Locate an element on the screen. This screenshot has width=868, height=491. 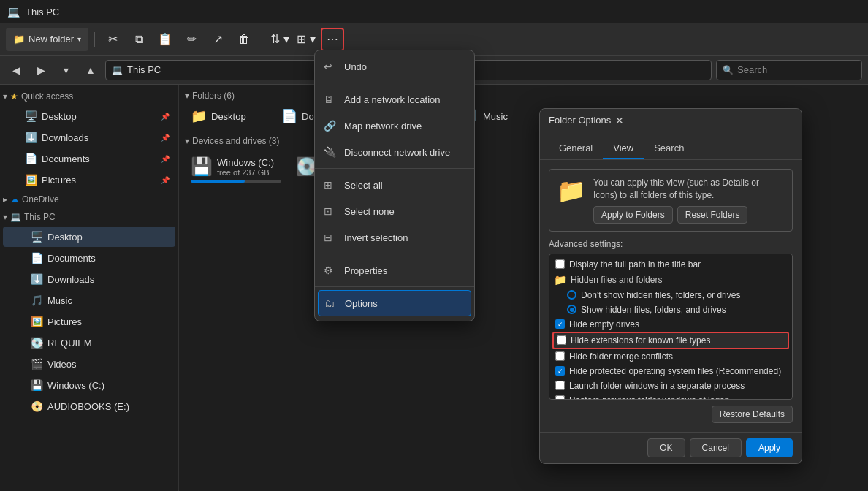
reset-folders-btn: Reset Folders is located at coordinates (713, 215).